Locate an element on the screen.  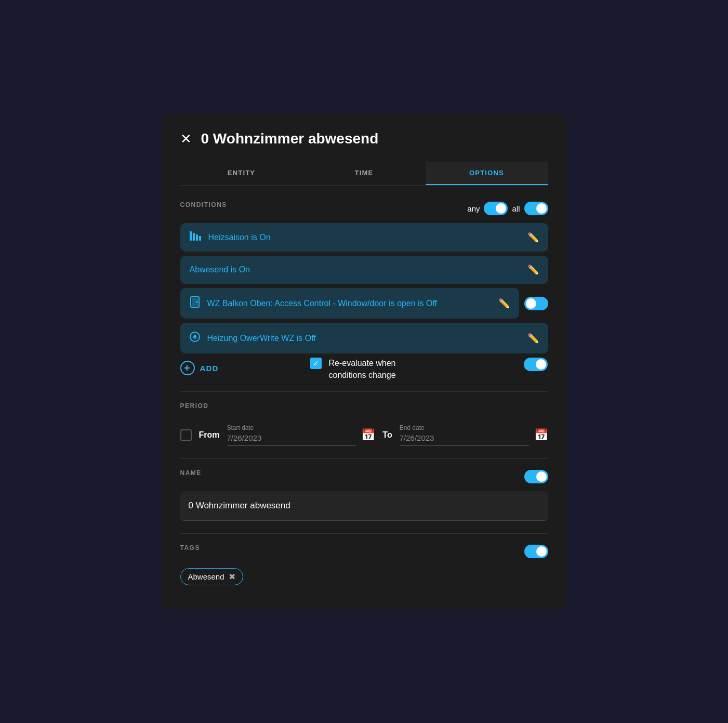
name-section: NAME 0 Wohnzimmer abwesend is located at coordinates (364, 495).